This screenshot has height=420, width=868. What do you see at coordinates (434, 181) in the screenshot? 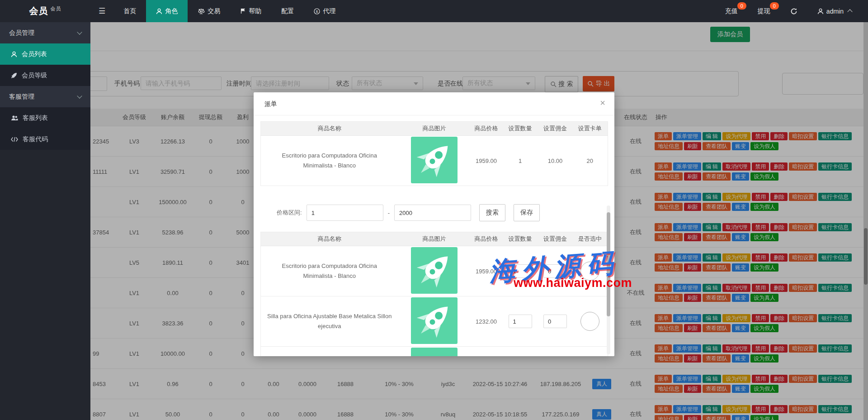
I see `product-image` at bounding box center [434, 181].